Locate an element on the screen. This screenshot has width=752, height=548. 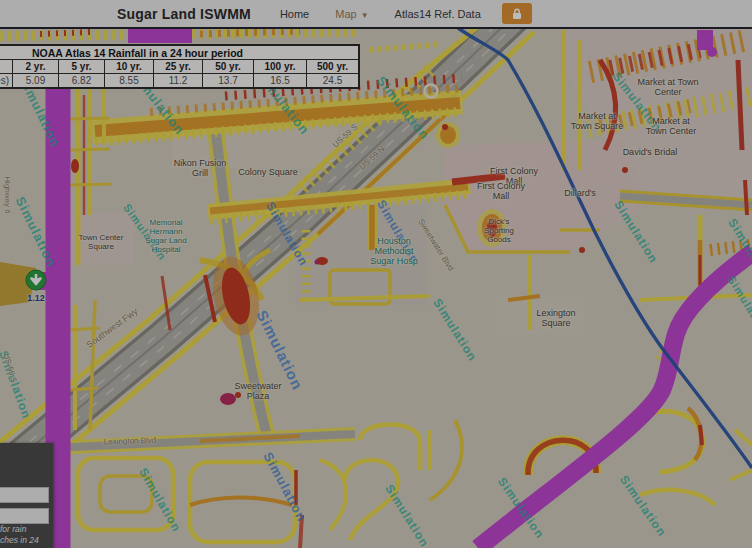
nav-item-home: Home is located at coordinates (294, 14).